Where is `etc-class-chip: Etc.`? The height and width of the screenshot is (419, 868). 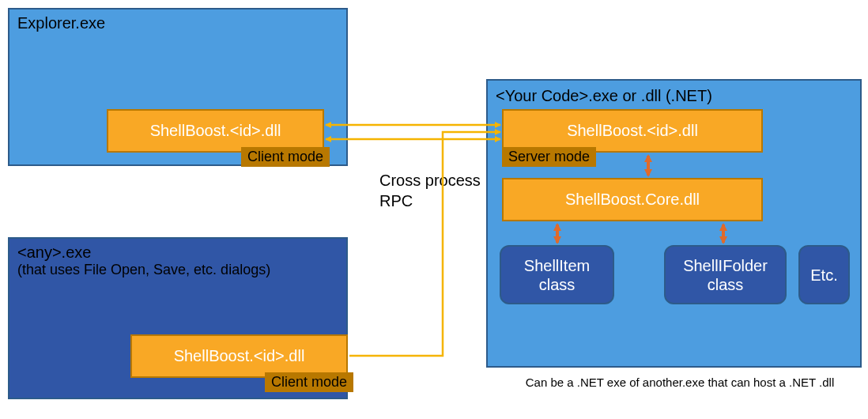 etc-class-chip: Etc. is located at coordinates (824, 275).